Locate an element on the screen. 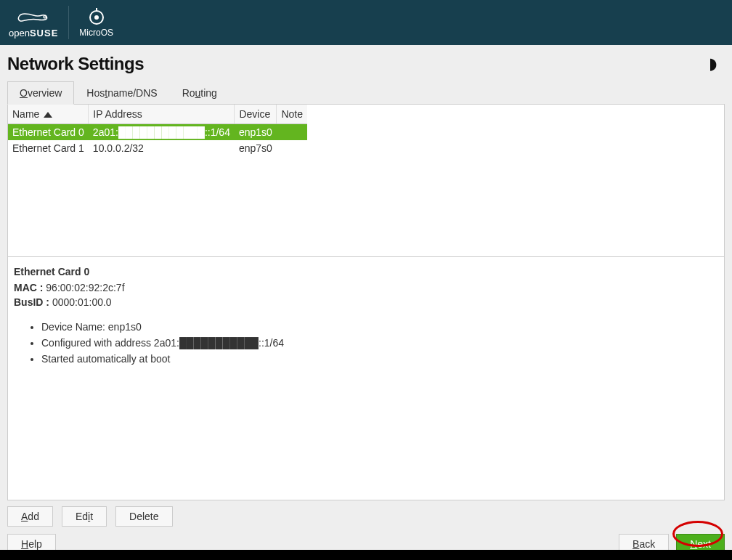 The height and width of the screenshot is (560, 732). detail-list: Device Name: enp1s0 Configured with addr… is located at coordinates (380, 343).